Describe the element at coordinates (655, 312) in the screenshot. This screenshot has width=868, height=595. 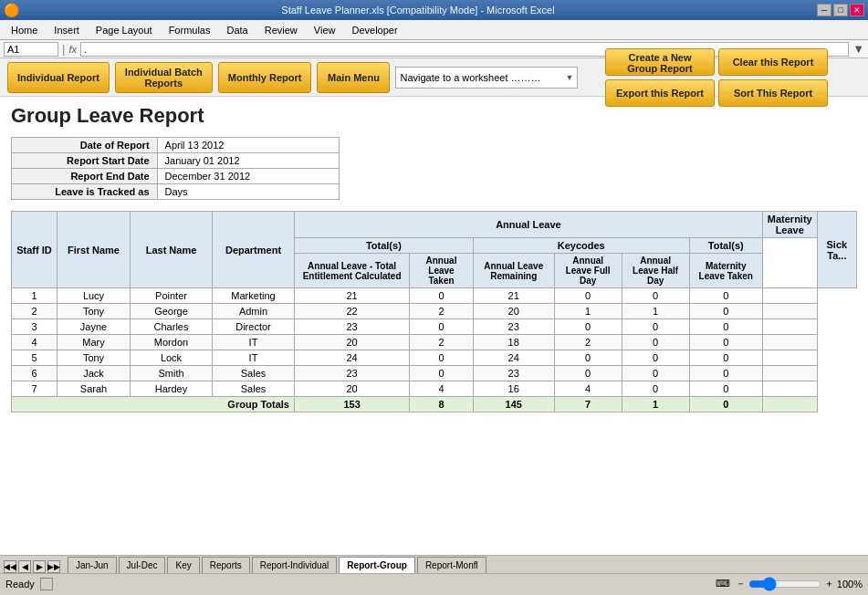
I see `cell-halfday: 1` at that location.